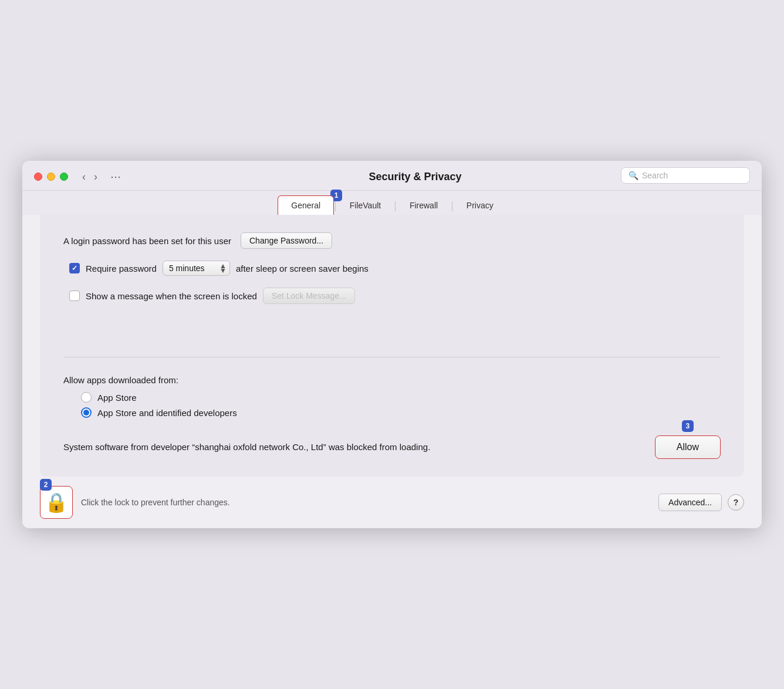  What do you see at coordinates (392, 397) in the screenshot?
I see `allow-apps-section: Allow apps downloaded from: App Store Ap…` at bounding box center [392, 397].